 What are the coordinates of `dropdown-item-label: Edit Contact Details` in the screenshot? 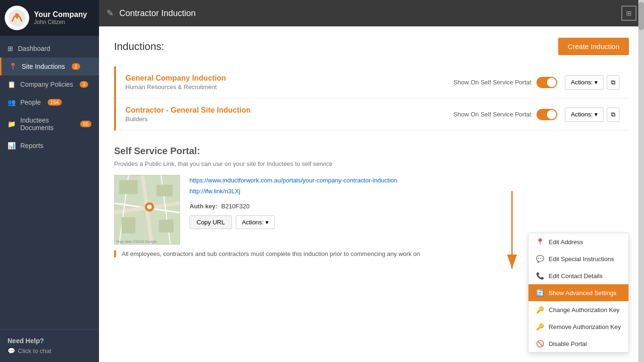 It's located at (576, 276).